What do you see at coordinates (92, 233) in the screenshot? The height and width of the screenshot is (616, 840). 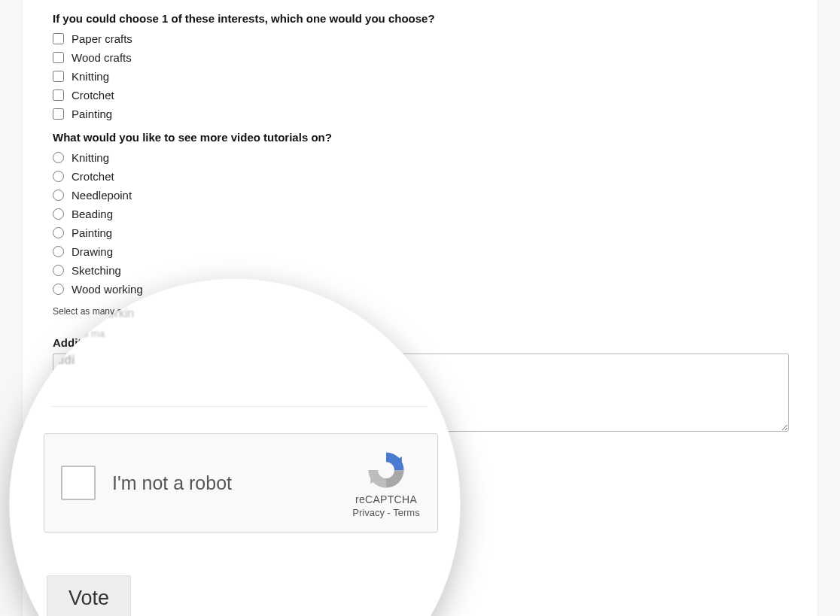 I see `q2-option-label: Painting` at bounding box center [92, 233].